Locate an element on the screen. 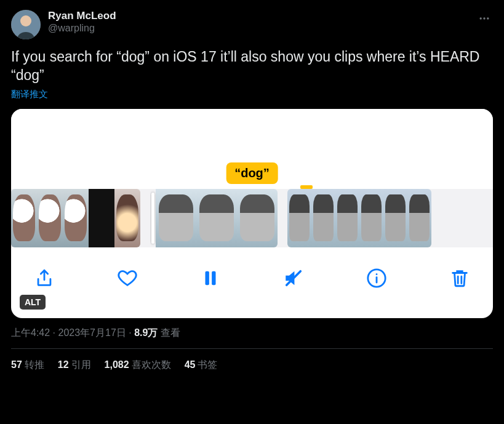  tweet-meta: 上午4:42 · 2023年7月17日 · 8.9万 查看 is located at coordinates (252, 338).